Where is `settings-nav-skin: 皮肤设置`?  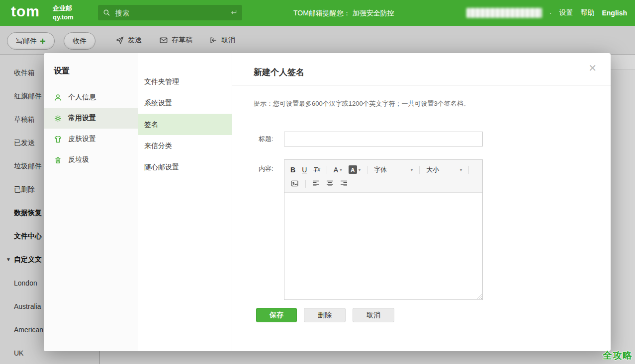
settings-nav-skin: 皮肤设置 is located at coordinates (91, 139).